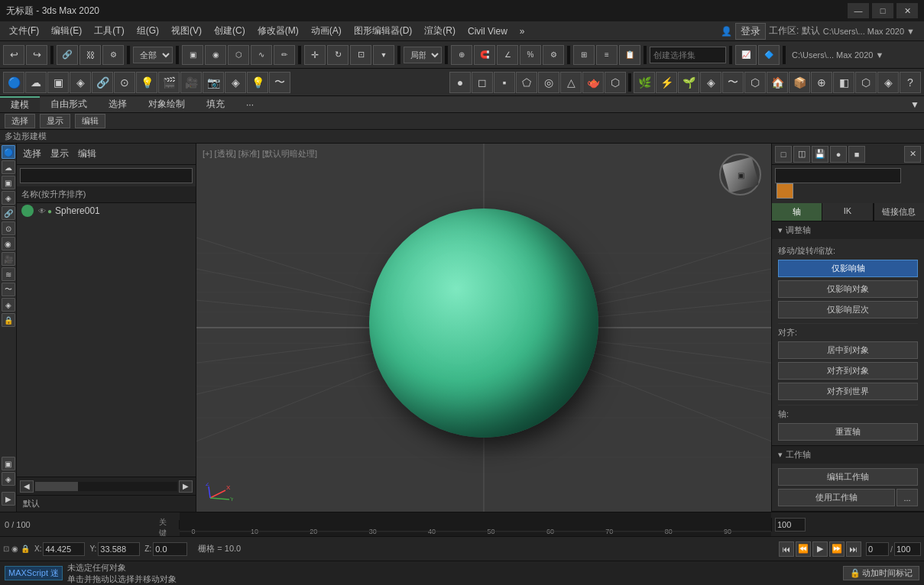 The height and width of the screenshot is (585, 924). What do you see at coordinates (261, 55) in the screenshot?
I see `select-lasso-button: ∿` at bounding box center [261, 55].